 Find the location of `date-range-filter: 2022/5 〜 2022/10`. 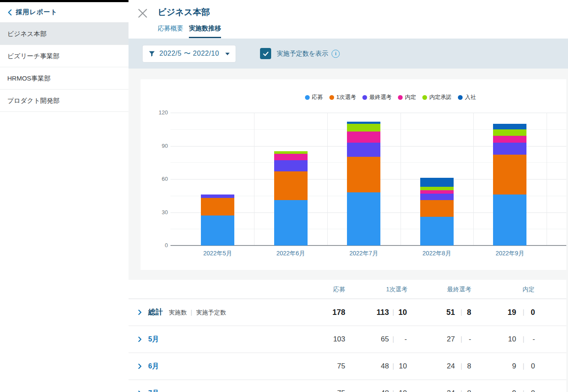

date-range-filter: 2022/5 〜 2022/10 is located at coordinates (189, 54).